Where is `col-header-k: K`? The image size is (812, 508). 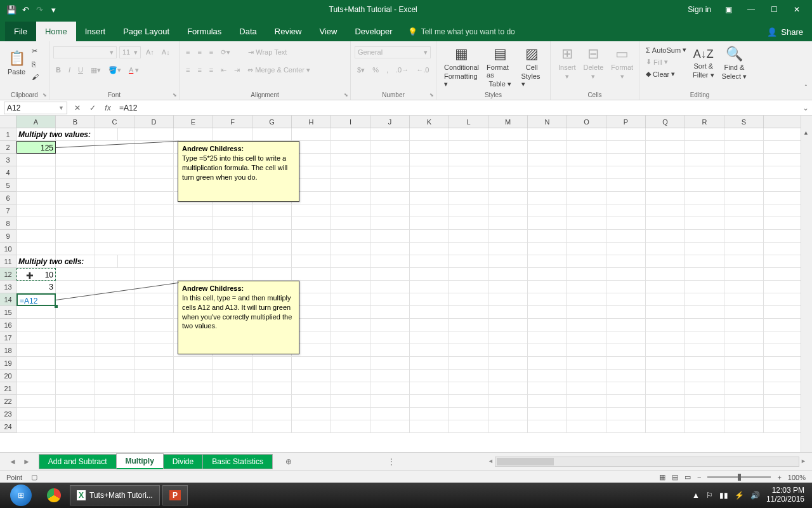 col-header-k: K is located at coordinates (429, 122).